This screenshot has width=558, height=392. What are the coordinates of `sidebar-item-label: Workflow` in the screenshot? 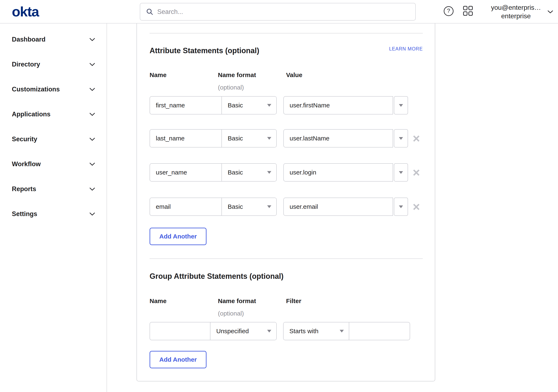 It's located at (26, 164).